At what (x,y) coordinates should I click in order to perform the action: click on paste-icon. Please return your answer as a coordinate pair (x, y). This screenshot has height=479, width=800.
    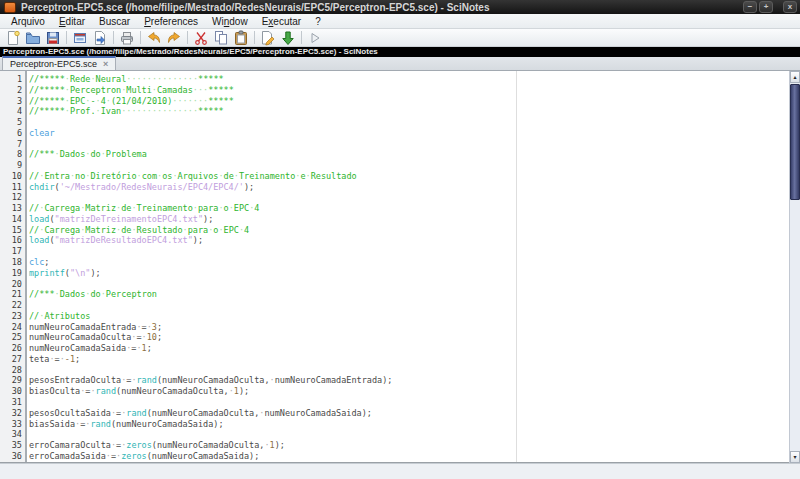
    Looking at the image, I should click on (241, 38).